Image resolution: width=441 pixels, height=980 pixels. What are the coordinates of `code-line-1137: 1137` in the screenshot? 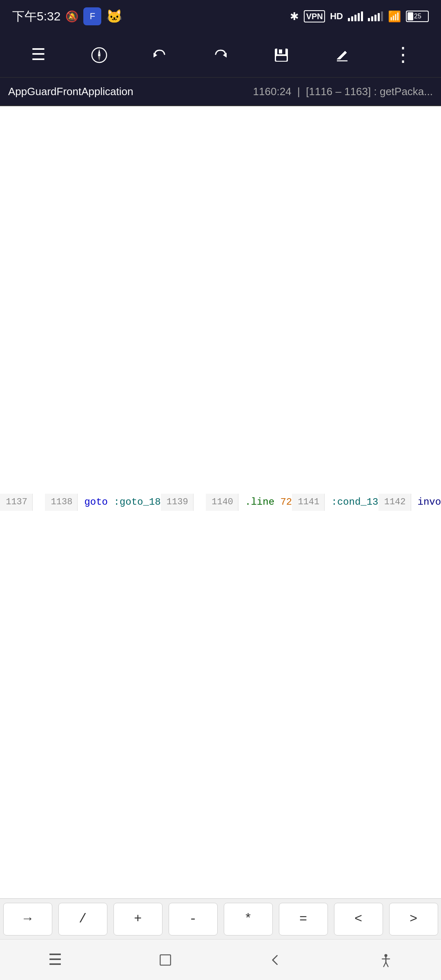 It's located at (22, 502).